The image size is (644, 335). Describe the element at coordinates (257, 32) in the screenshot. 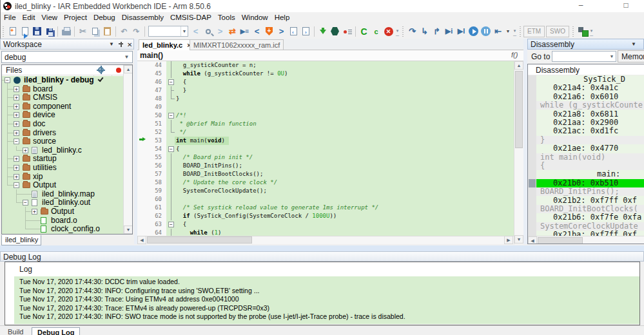

I see `navigate-backward-button: <` at that location.